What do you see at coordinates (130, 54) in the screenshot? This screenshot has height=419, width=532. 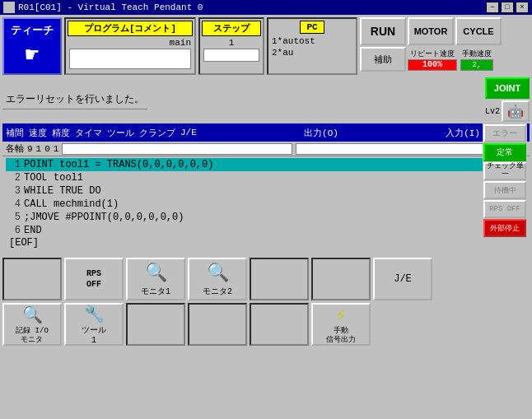 I see `program-box-content: main` at bounding box center [130, 54].